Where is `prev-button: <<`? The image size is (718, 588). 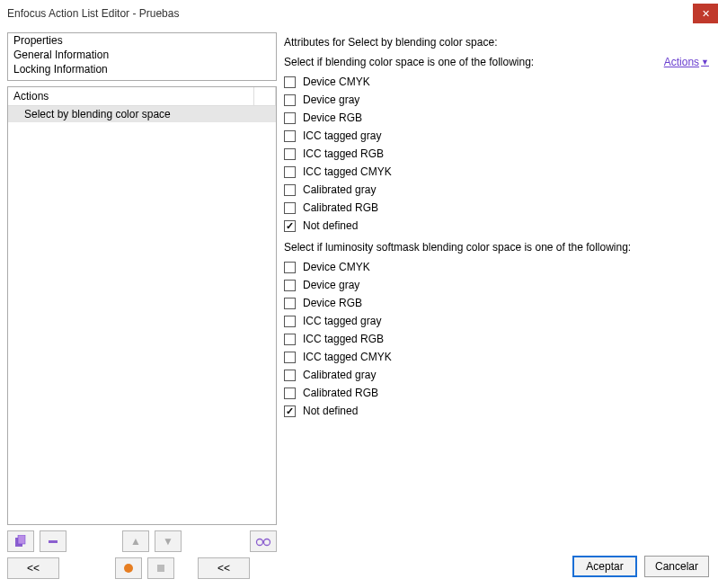
prev-button: << is located at coordinates (33, 568).